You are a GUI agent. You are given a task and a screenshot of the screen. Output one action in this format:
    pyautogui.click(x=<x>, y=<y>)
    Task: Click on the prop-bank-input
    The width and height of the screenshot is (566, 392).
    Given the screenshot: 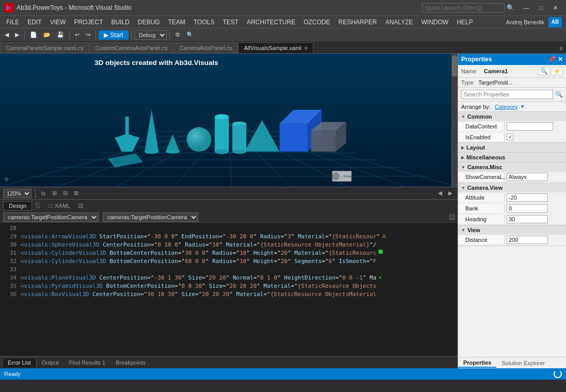 What is the action you would take?
    pyautogui.click(x=527, y=208)
    